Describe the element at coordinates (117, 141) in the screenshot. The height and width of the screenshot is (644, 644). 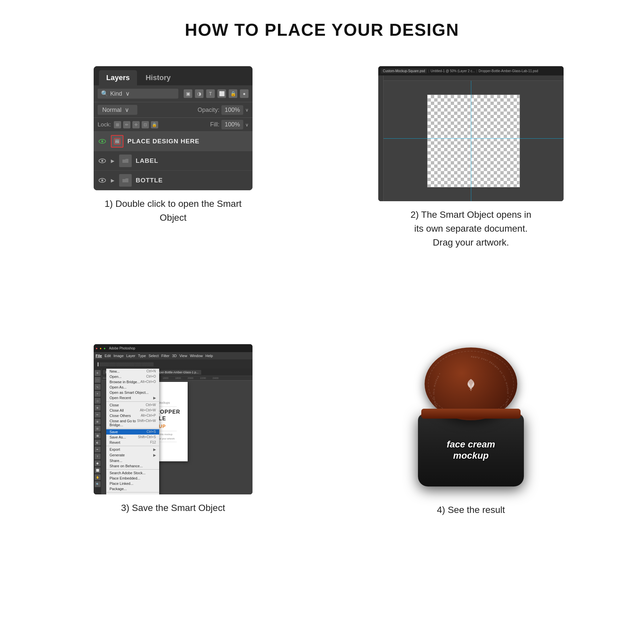
I see `layer-thumb-place-design: PS` at that location.